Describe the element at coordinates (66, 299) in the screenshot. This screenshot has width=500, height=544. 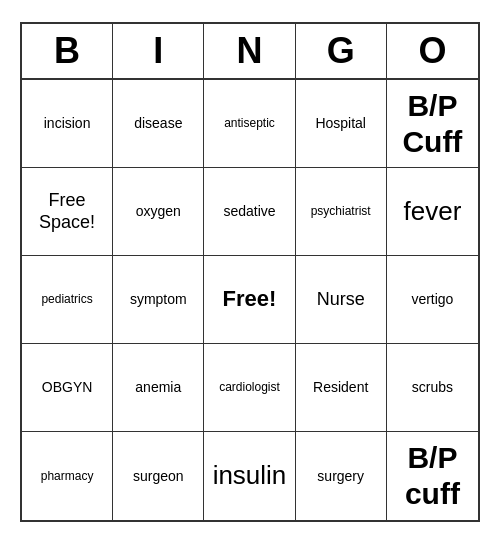
I see `cell-text: pediatrics` at that location.